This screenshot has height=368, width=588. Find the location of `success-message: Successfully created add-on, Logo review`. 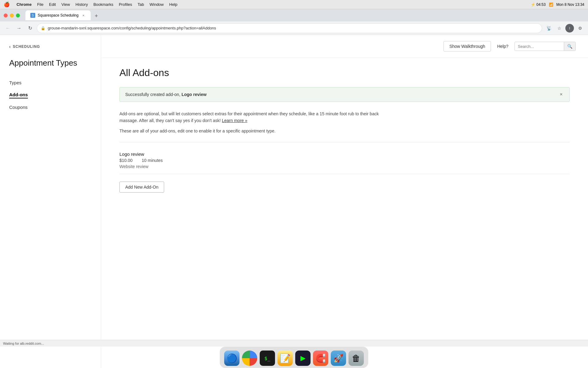

success-message: Successfully created add-on, Logo review is located at coordinates (166, 94).